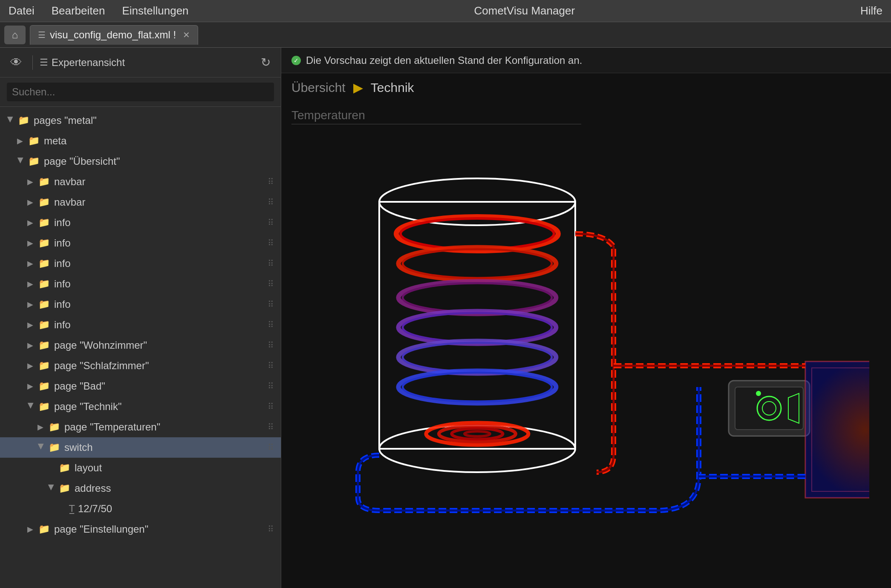 Image resolution: width=891 pixels, height=588 pixels. I want to click on tree-item-navbar1: ▶📁navbar⠿, so click(141, 182).